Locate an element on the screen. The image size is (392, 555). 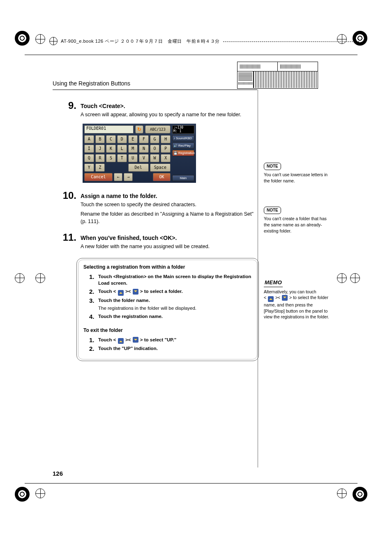
cursor-right-button: → is located at coordinates (128, 177).